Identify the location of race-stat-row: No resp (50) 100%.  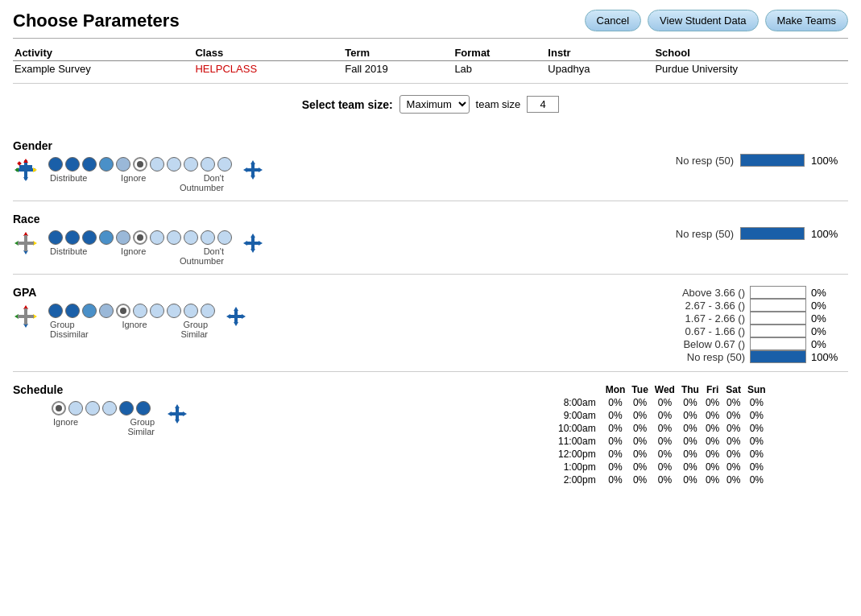
(739, 234).